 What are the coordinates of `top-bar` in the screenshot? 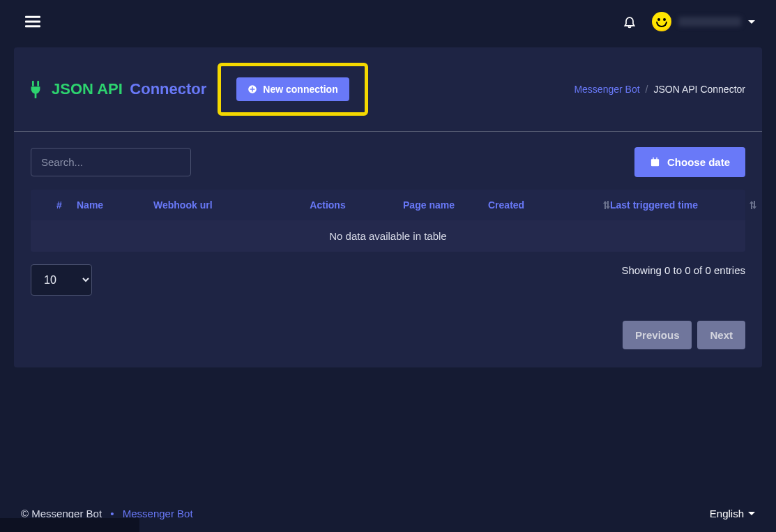 It's located at (388, 22).